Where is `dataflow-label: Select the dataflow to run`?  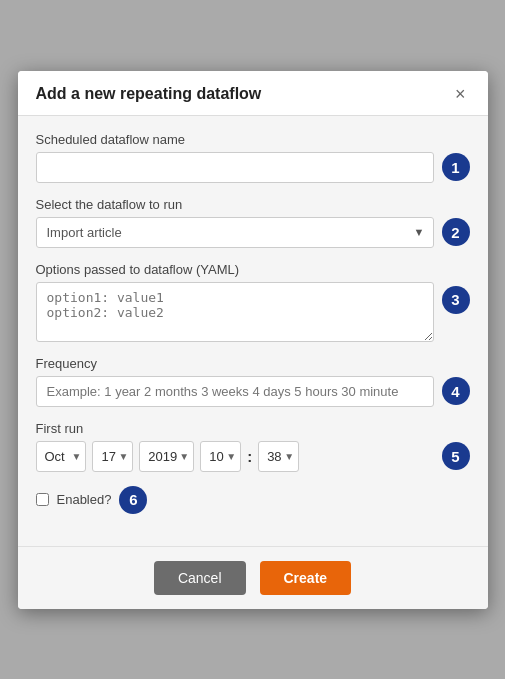 dataflow-label: Select the dataflow to run is located at coordinates (253, 204).